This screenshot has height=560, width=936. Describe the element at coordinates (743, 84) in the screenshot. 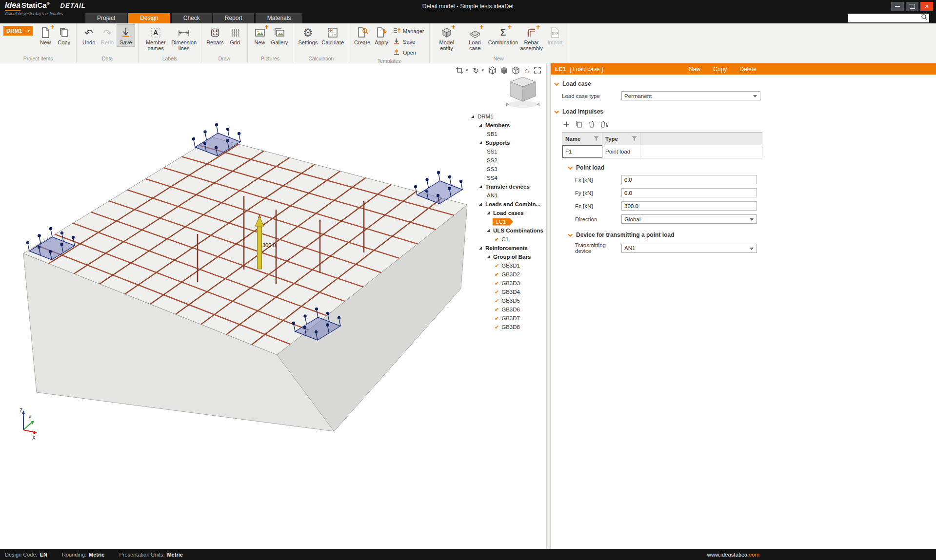

I see `section-load-case: Load case` at that location.